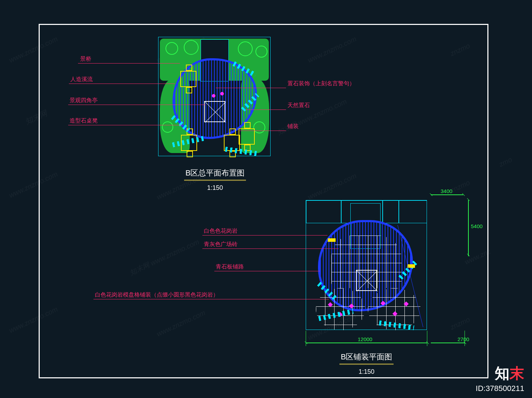 The height and width of the screenshot is (398, 532). Describe the element at coordinates (332, 240) in the screenshot. I see `stone-step` at that location.